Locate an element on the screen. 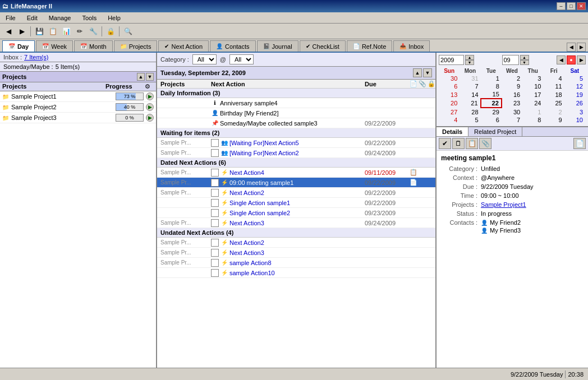  cal-day: 16 is located at coordinates (512, 94).